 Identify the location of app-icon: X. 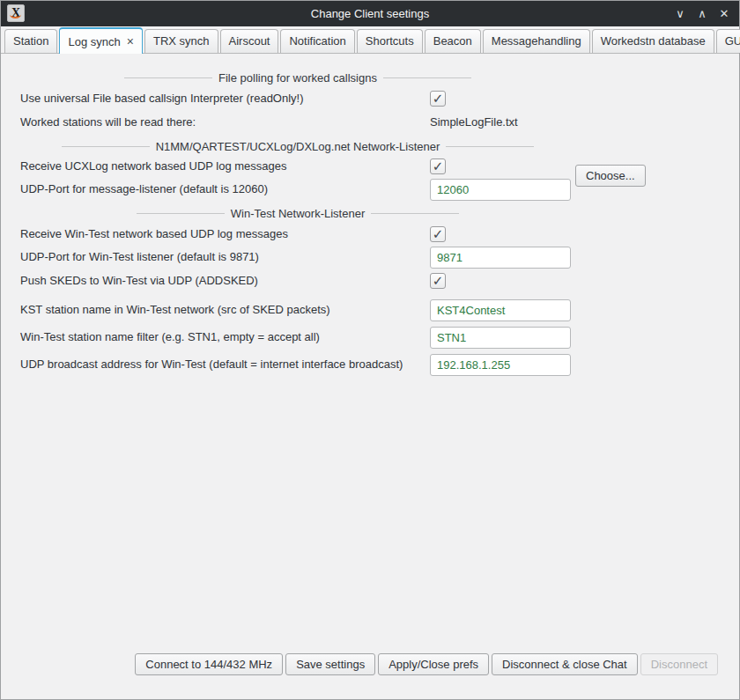
(16, 13).